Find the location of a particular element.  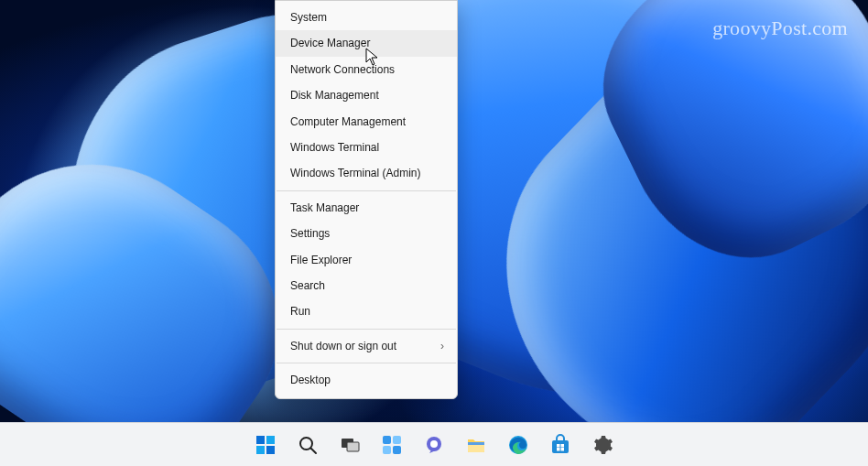

task-view-button is located at coordinates (350, 445).